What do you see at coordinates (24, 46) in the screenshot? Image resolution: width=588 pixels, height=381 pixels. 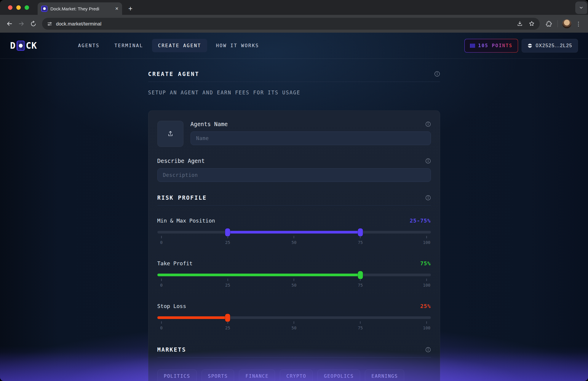 I see `dock-logo: D CK` at bounding box center [24, 46].